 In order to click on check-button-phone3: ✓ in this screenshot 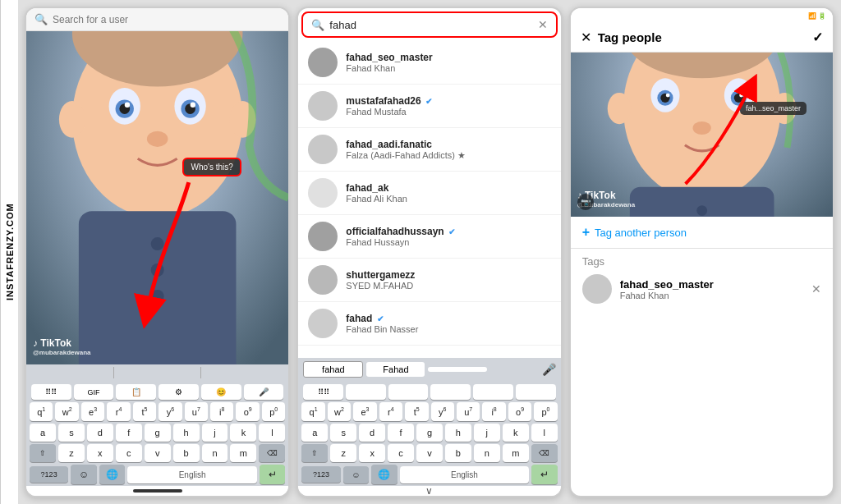, I will do `click(818, 38)`.